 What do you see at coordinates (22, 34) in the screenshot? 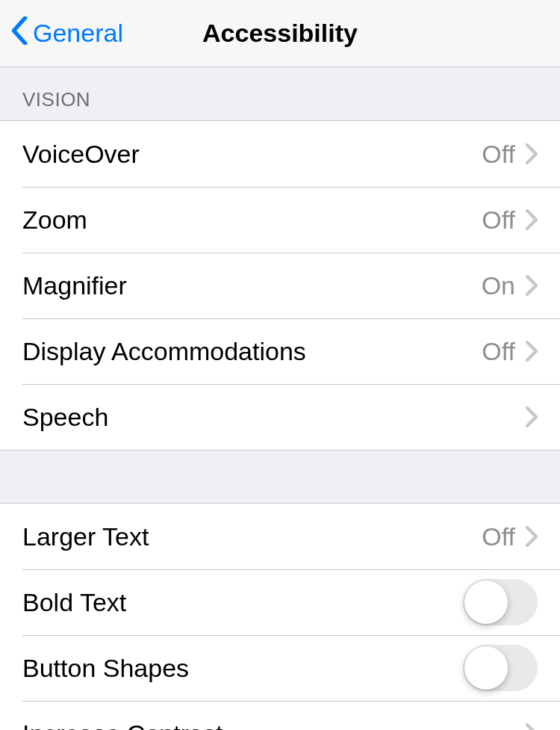
I see `back-chevron-icon` at bounding box center [22, 34].